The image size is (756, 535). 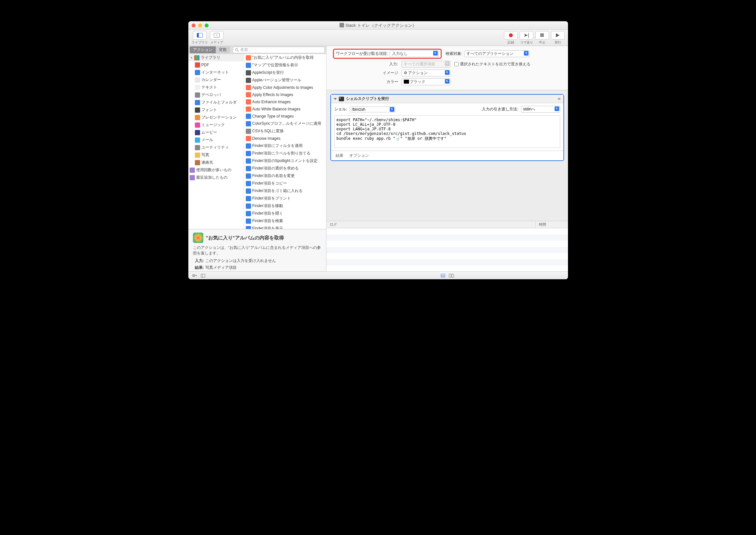 What do you see at coordinates (447, 68) in the screenshot?
I see `workflow-config: ワークフローが受け取る項目: 入力なし⇅ 検索対象: すべてのアプリケーション⇅…` at bounding box center [447, 68].